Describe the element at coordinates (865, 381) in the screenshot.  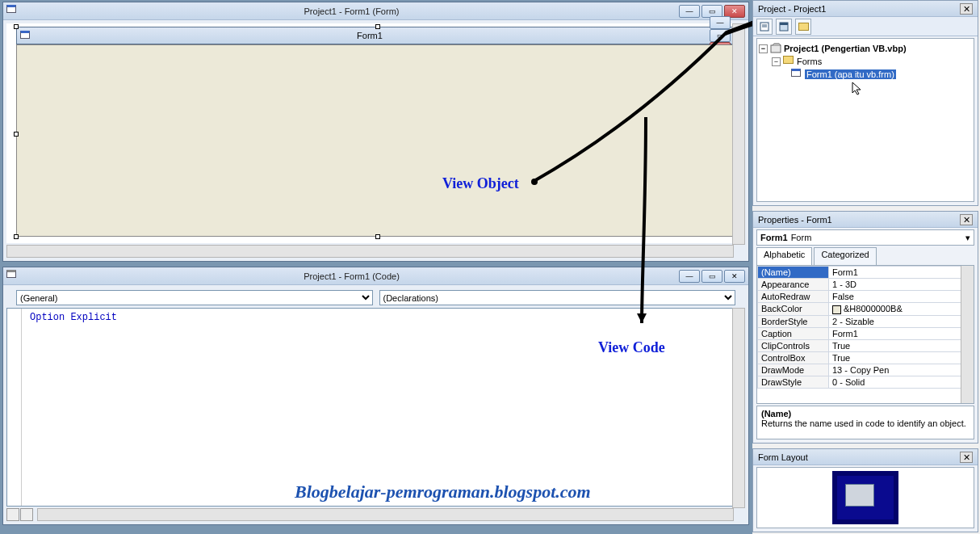
I see `property-row: DrawStyle0 - Solid` at that location.